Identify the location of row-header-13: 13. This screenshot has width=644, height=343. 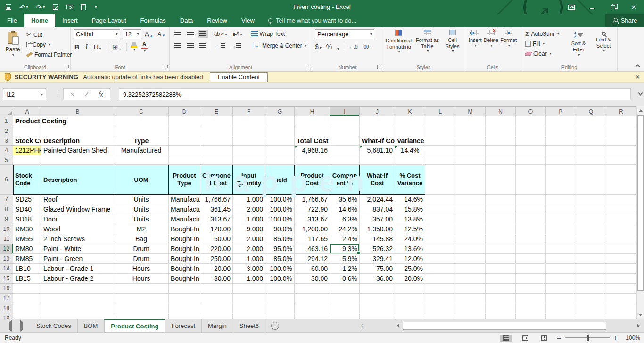
(7, 259).